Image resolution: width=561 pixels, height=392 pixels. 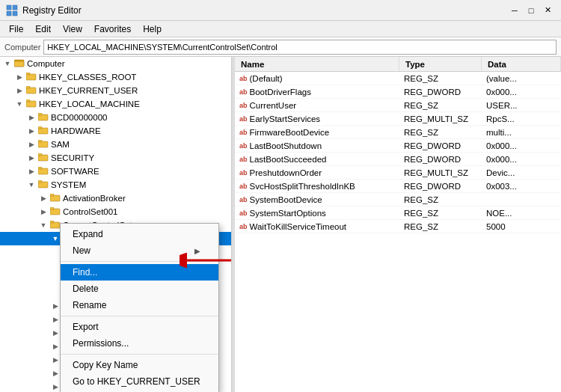 I want to click on expander-hklm: ▼, so click(x=19, y=104).